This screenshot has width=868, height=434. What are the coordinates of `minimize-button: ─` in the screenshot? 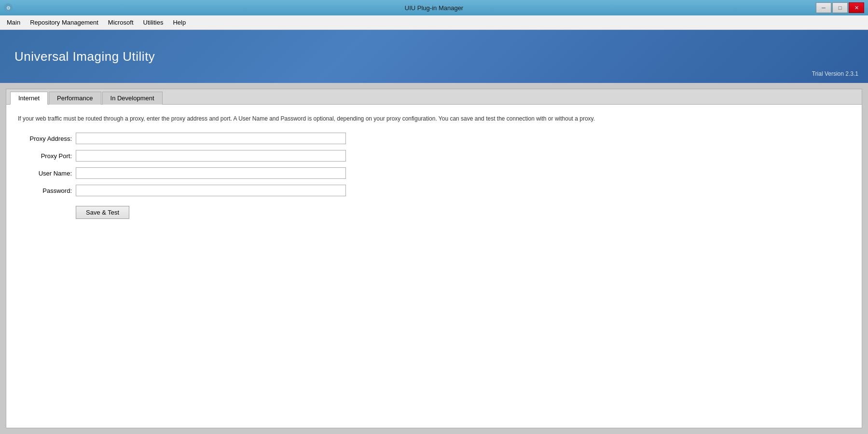 It's located at (824, 8).